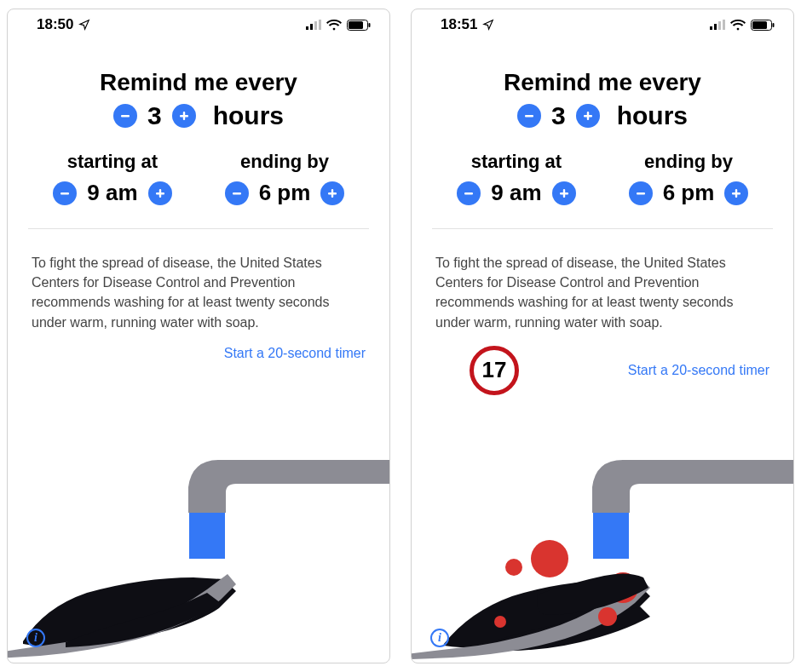  What do you see at coordinates (63, 25) in the screenshot?
I see `status-left: 18:50` at bounding box center [63, 25].